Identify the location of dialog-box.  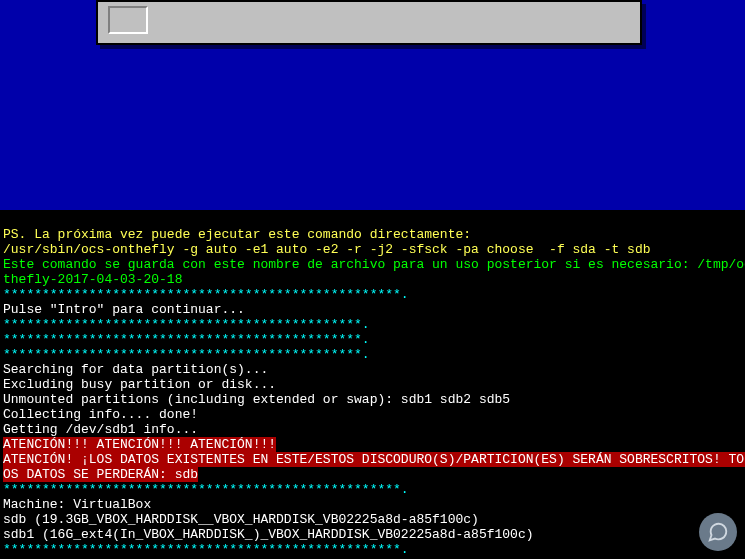
(369, 22).